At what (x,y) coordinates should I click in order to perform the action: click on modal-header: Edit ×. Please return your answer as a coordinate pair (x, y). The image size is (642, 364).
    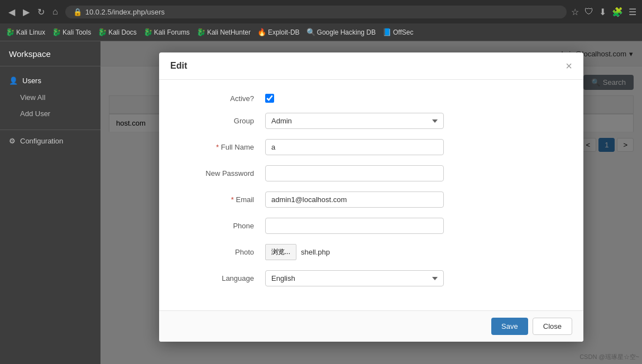
    Looking at the image, I should click on (371, 66).